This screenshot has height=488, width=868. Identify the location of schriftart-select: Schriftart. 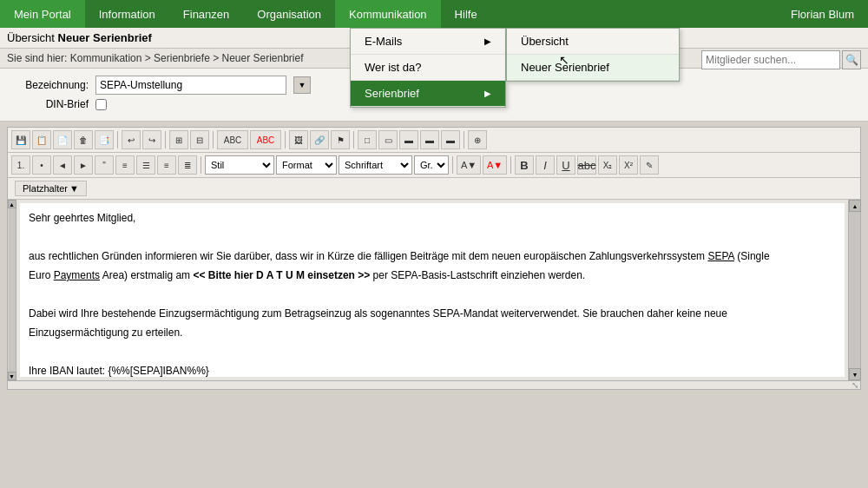
(375, 165).